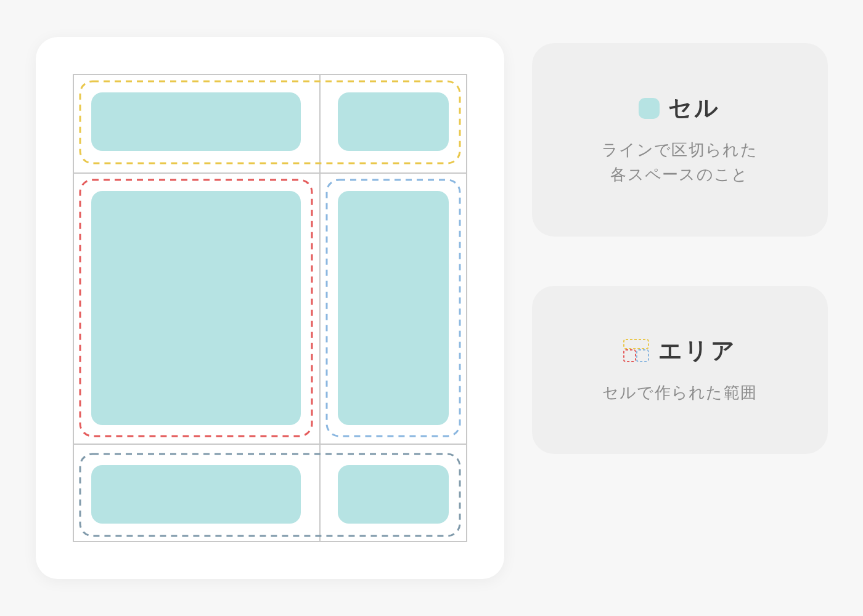 The height and width of the screenshot is (616, 863). I want to click on legend-cell-desc: ラインで区切られた 各スペースのこと, so click(680, 163).